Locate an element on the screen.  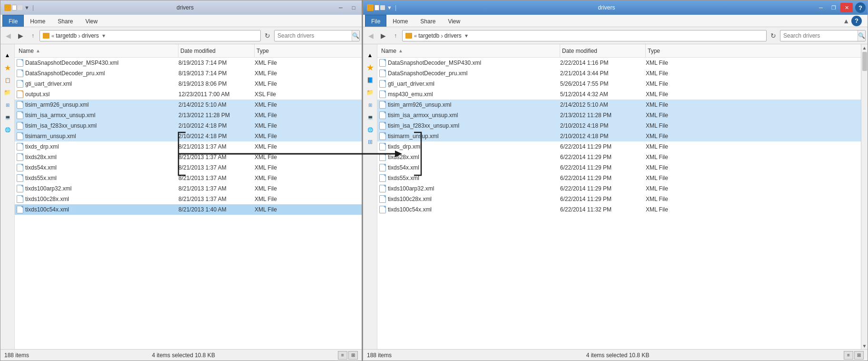
right-tab-view: View is located at coordinates (454, 21).